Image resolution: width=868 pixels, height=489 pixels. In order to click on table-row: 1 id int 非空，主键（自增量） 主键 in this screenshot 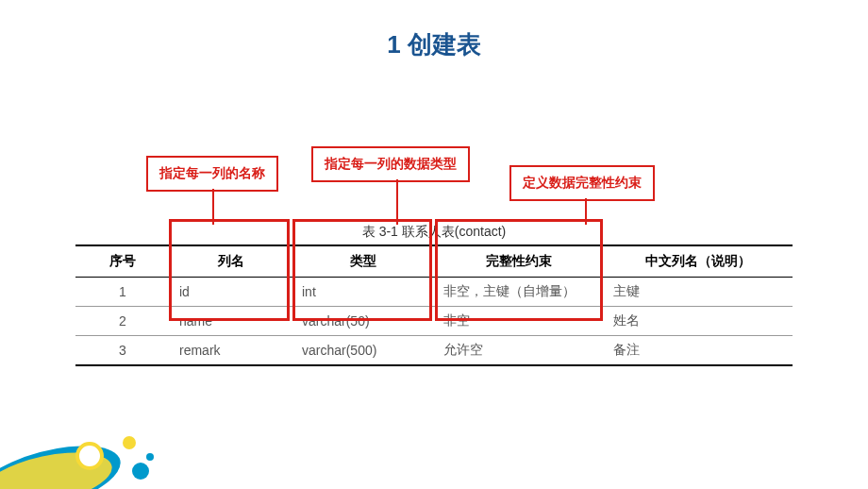, I will do `click(434, 293)`.